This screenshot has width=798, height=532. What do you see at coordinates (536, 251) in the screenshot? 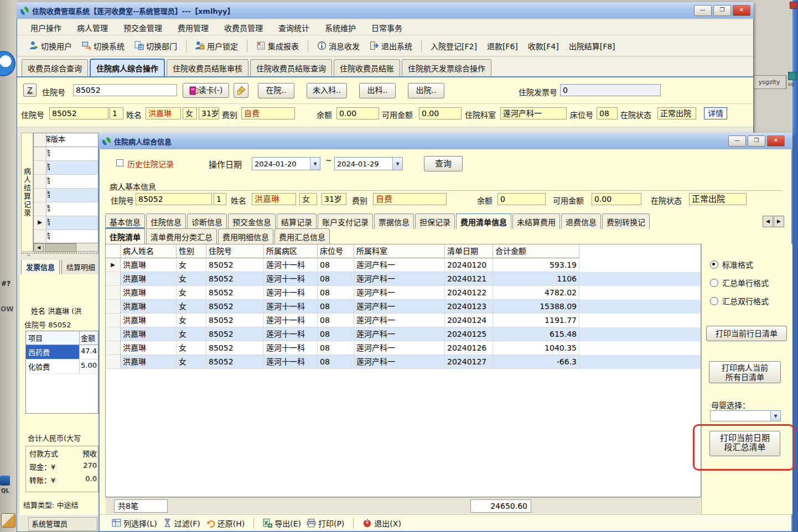
I see `column-header-7: 合计金额` at bounding box center [536, 251].